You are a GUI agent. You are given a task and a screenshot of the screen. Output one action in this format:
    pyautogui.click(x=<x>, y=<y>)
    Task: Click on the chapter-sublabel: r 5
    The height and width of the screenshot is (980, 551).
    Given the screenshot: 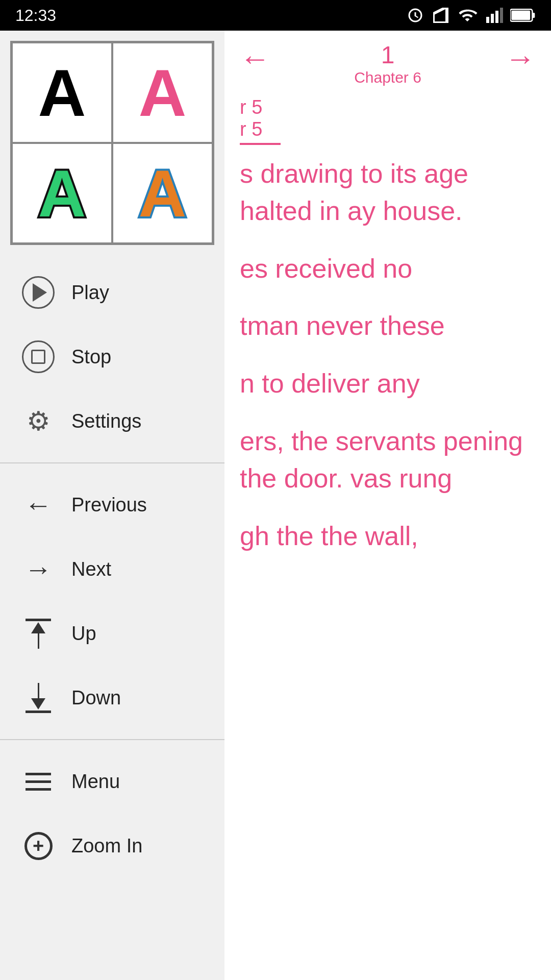 What is the action you would take?
    pyautogui.click(x=388, y=130)
    